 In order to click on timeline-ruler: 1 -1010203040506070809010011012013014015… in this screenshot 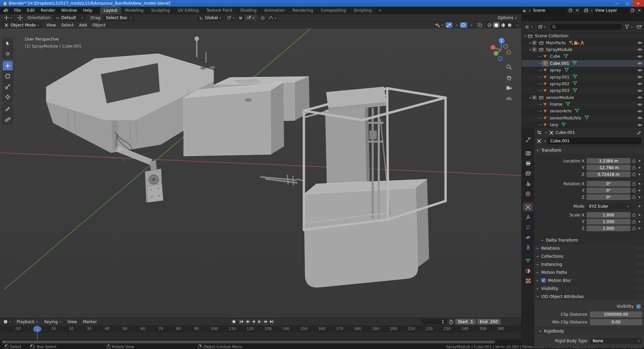, I will do `click(261, 329)`.